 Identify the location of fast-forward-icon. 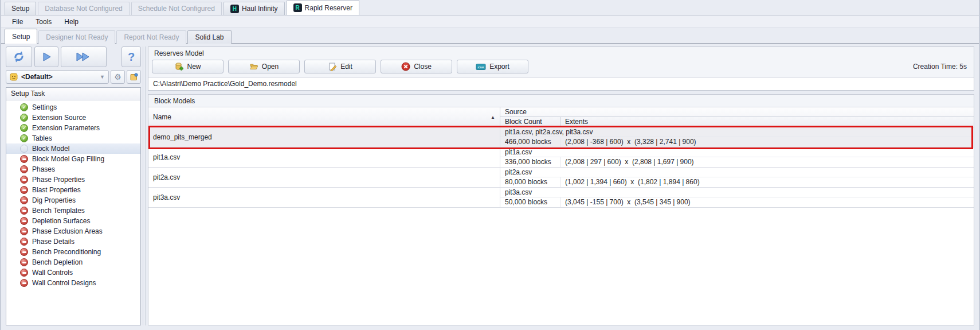
(84, 57).